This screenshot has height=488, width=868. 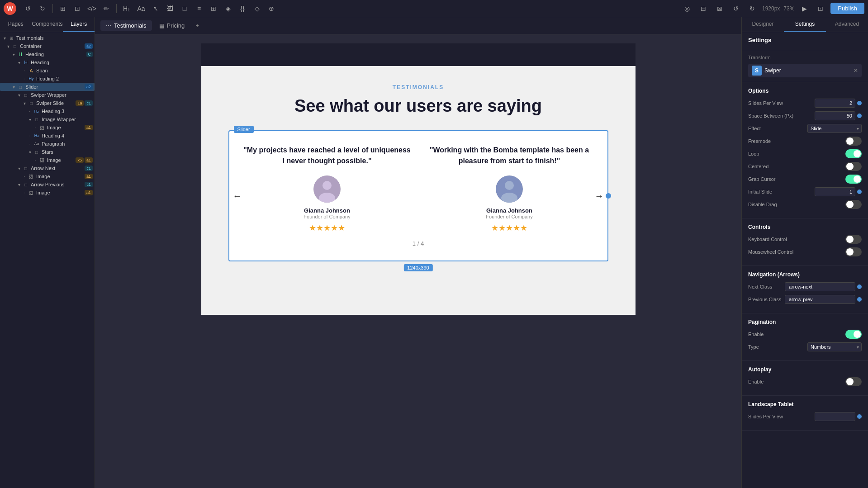 I want to click on layer-image1: · 🖼 Image a1, so click(x=47, y=128).